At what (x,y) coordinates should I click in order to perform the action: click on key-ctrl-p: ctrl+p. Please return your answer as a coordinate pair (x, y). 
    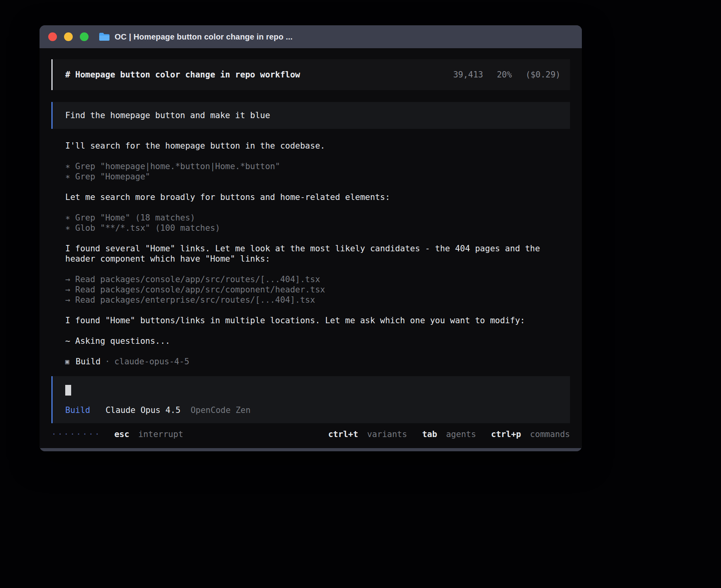
    Looking at the image, I should click on (506, 434).